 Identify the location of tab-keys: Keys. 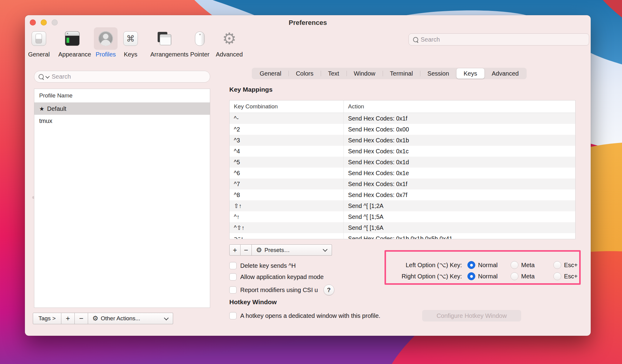
(470, 73).